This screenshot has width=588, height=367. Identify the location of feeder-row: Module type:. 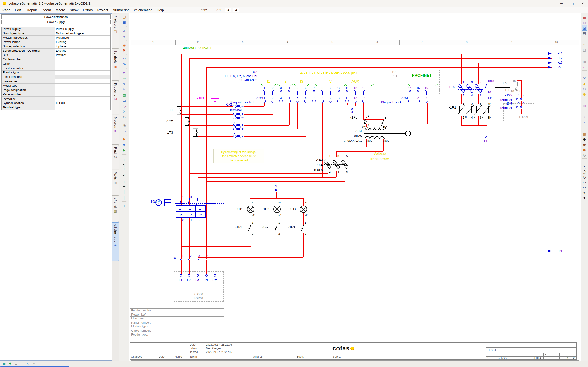
(177, 327).